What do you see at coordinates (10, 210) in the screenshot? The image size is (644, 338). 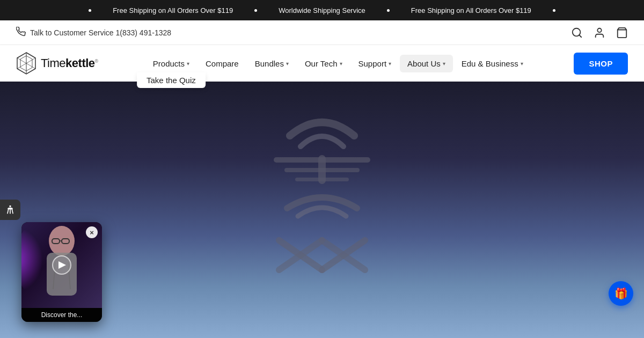 I see `accessibility-icon` at bounding box center [10, 210].